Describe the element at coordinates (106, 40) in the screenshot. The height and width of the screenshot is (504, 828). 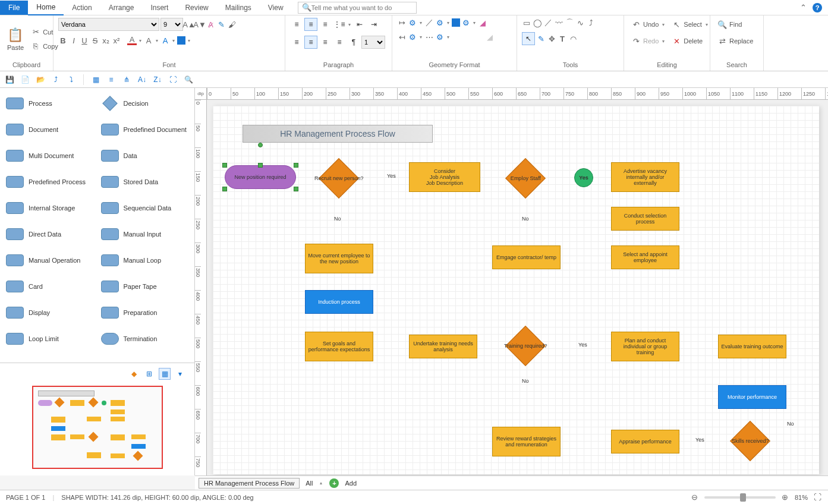
I see `subscript-icon: x₂` at that location.